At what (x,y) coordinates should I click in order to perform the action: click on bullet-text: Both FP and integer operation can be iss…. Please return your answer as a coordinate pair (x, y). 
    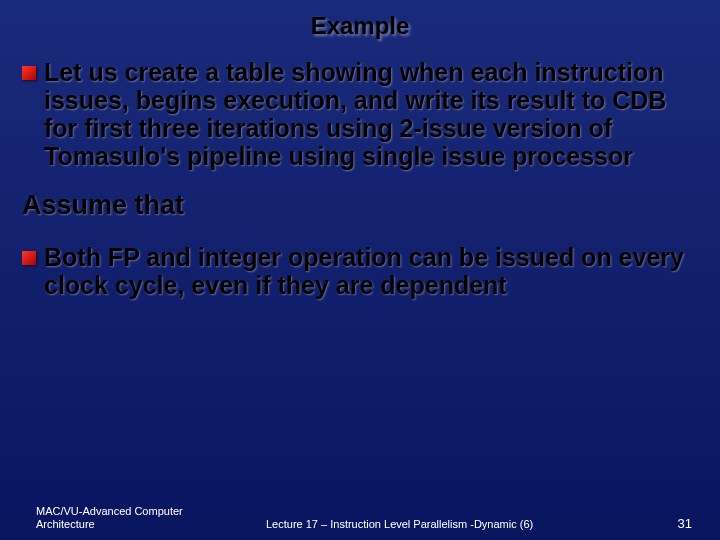
    Looking at the image, I should click on (371, 271).